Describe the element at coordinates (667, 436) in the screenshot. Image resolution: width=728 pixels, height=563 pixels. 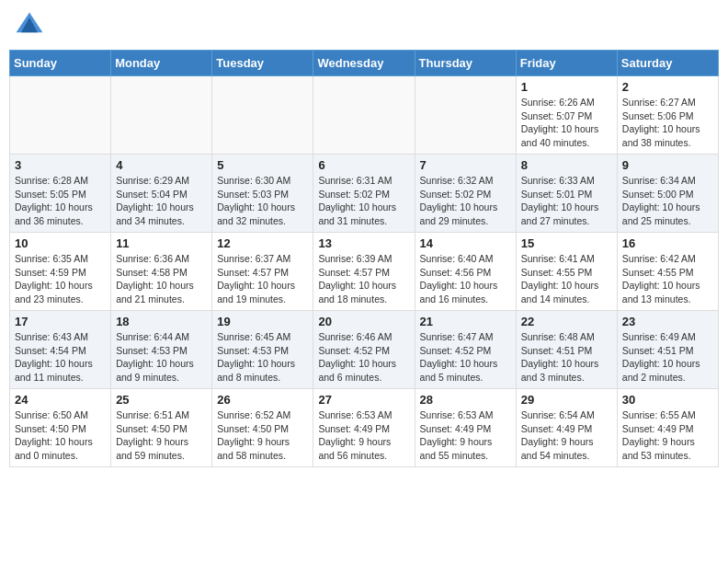
I see `day-info: Sunrise: 6:55 AM Sunset: 4:49 PM Dayligh…` at that location.